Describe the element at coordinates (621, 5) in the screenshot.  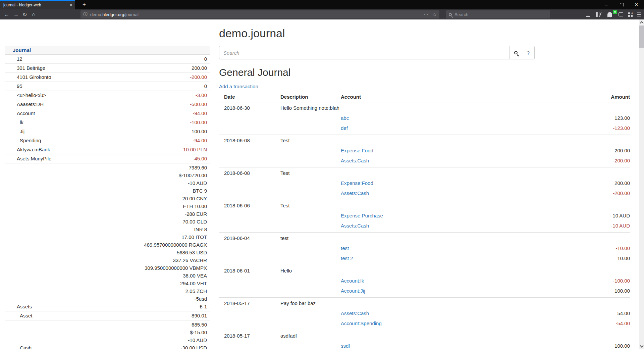
I see `window-controls: – ×` at that location.